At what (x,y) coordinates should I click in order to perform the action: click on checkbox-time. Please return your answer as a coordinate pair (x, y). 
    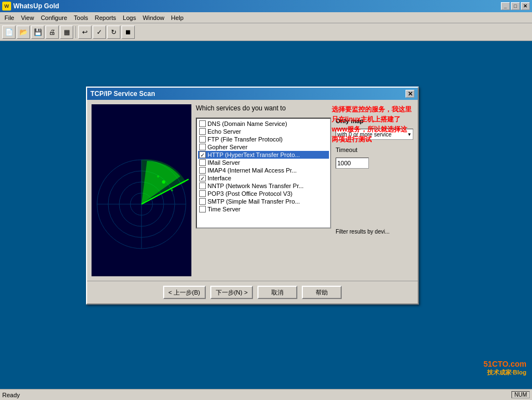
    Looking at the image, I should click on (202, 209).